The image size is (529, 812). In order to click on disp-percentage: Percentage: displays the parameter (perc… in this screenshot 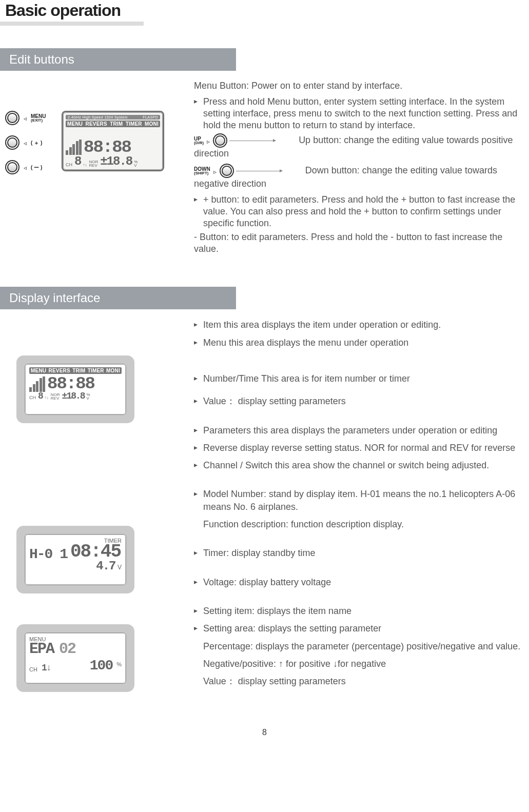, I will do `click(359, 646)`.